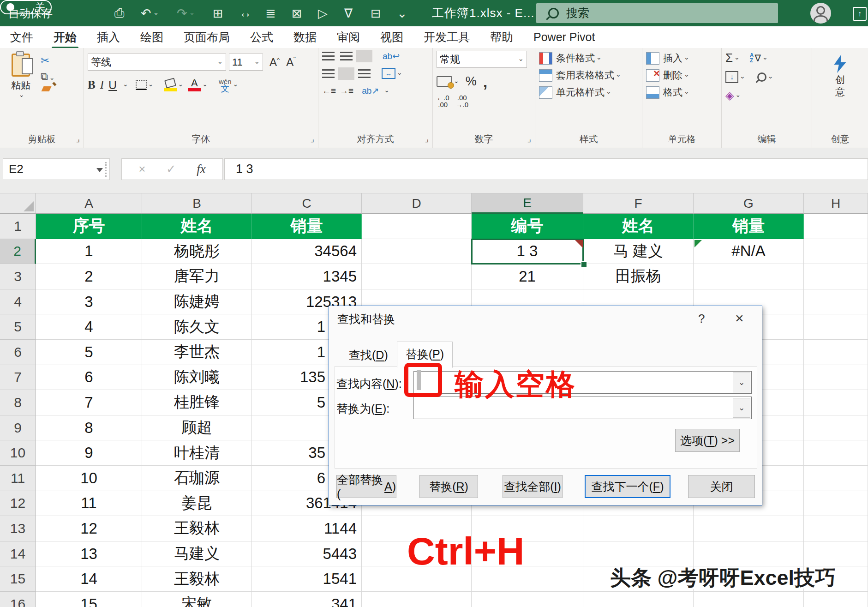 This screenshot has height=607, width=868. Describe the element at coordinates (589, 92) in the screenshot. I see `cell-styles-button: 单元格样式⌄` at that location.